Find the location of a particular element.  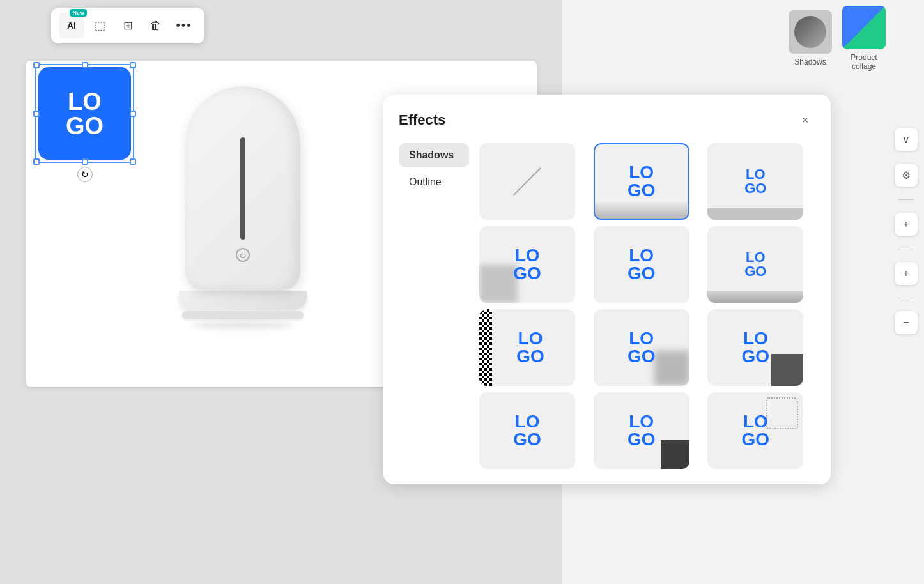

effect-cell-shadow-tight: LOGO is located at coordinates (755, 181).